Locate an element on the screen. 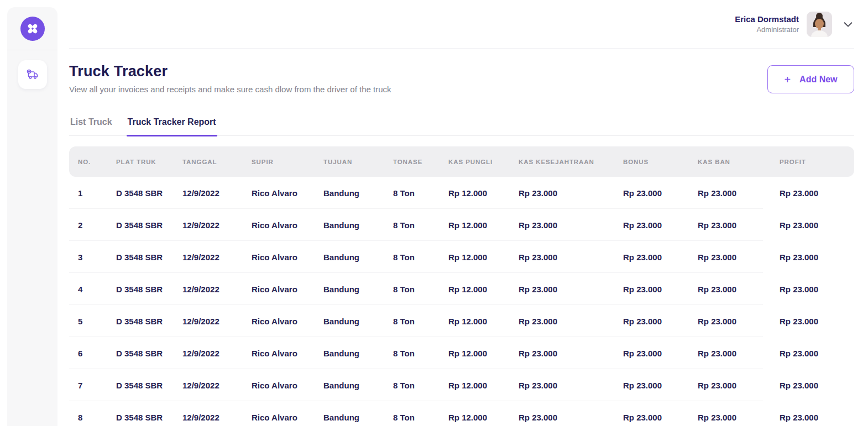 The height and width of the screenshot is (426, 868). cell-no: 4 is located at coordinates (93, 290).